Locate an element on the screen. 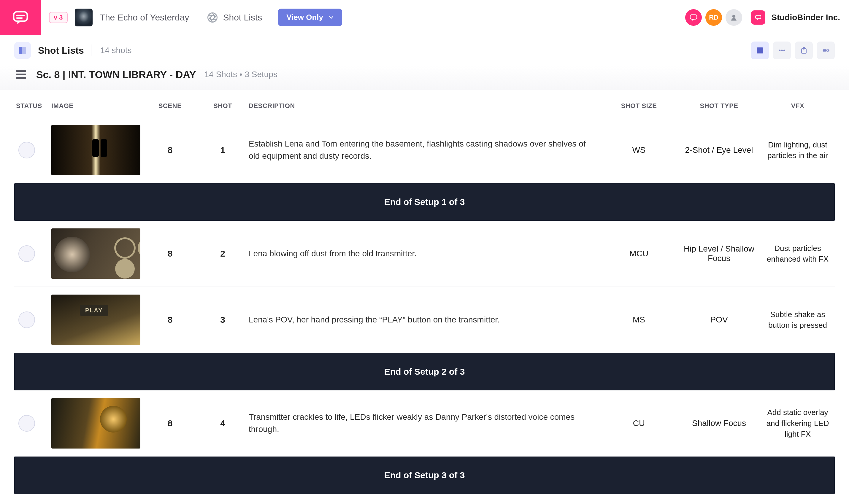 Image resolution: width=849 pixels, height=504 pixels. tool-export is located at coordinates (804, 50).